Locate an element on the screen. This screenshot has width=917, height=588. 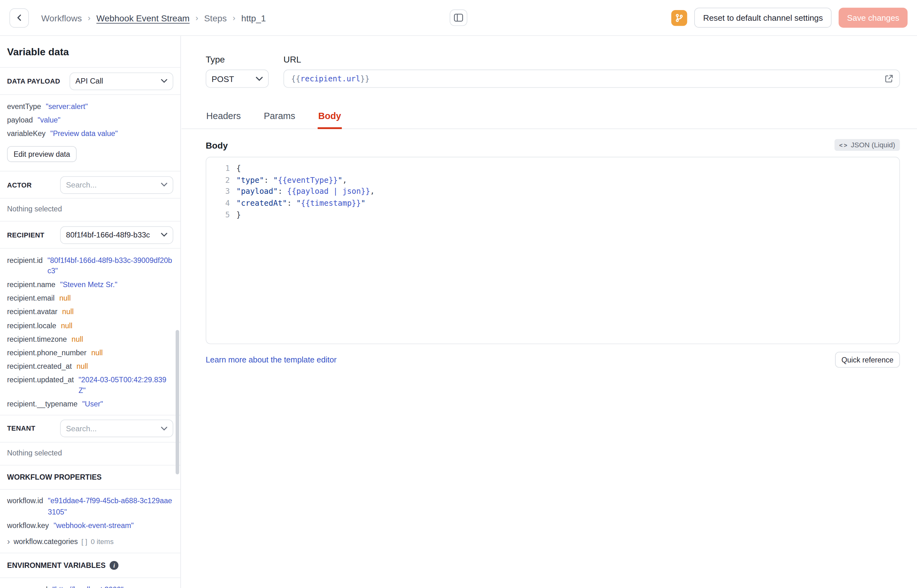
kv-row: recipient.__typename"User" is located at coordinates (90, 404).